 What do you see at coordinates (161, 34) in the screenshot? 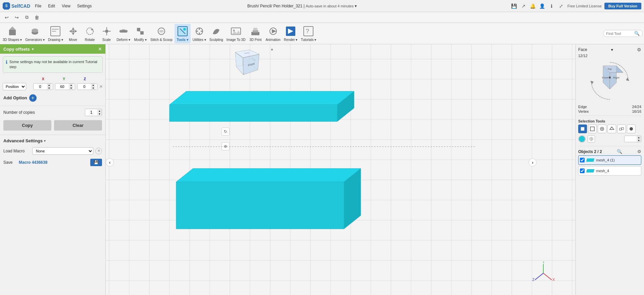
I see `tool-stitch-scoop: Stitch & Scoop` at bounding box center [161, 34].